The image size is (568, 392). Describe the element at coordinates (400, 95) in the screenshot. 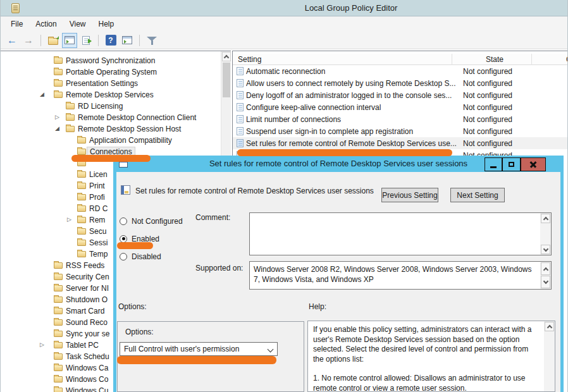

I see `settings-row: Deny logoff of an administrator logged i…` at that location.